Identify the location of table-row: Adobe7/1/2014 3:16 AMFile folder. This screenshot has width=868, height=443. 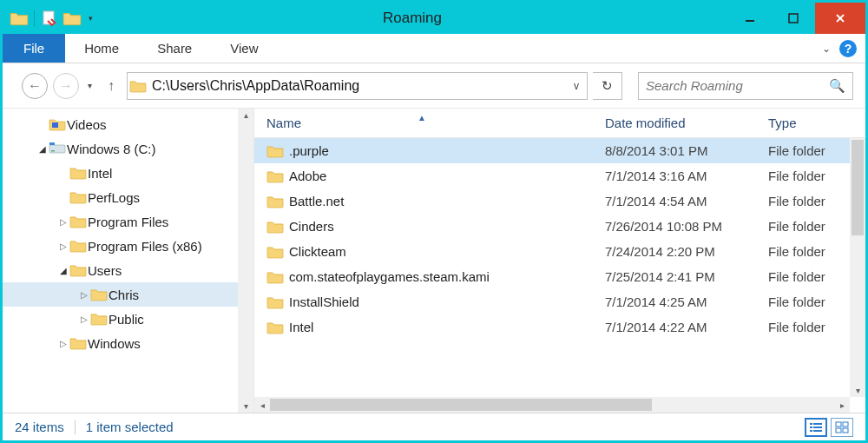
(560, 175).